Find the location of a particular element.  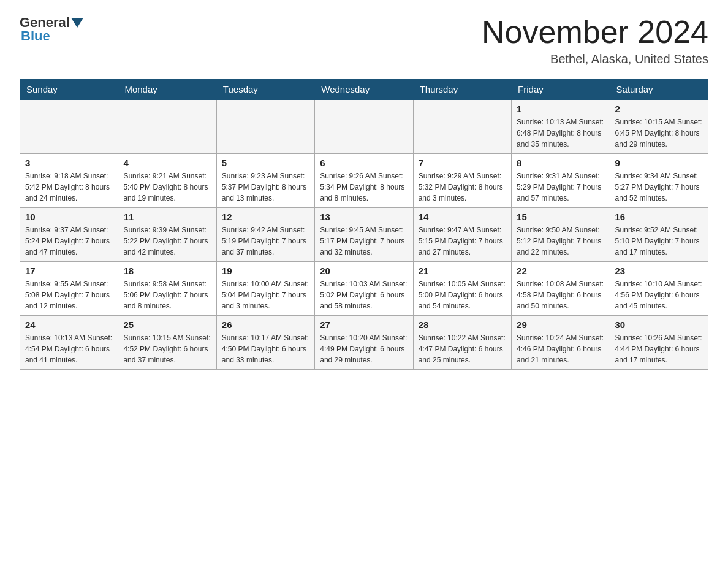

logo-triangle-icon is located at coordinates (77, 23).